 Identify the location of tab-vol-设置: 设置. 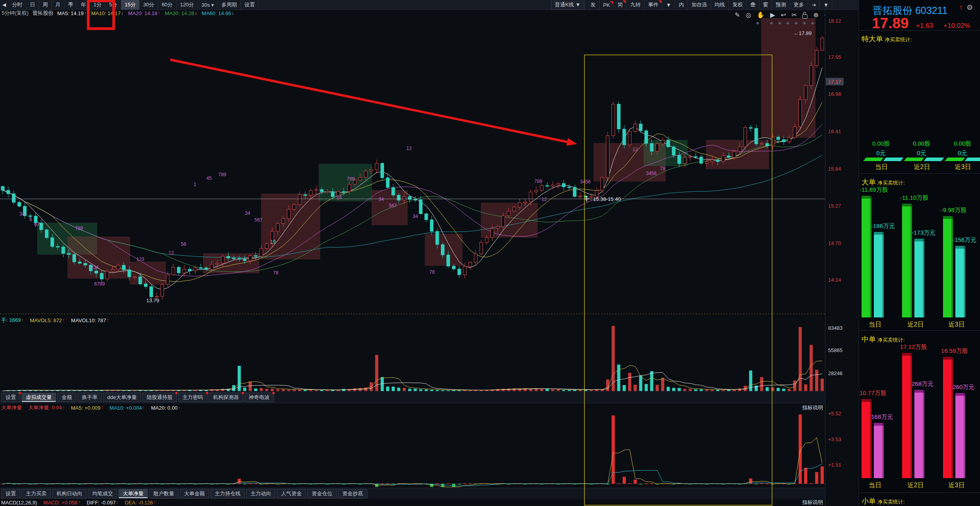
(11, 397).